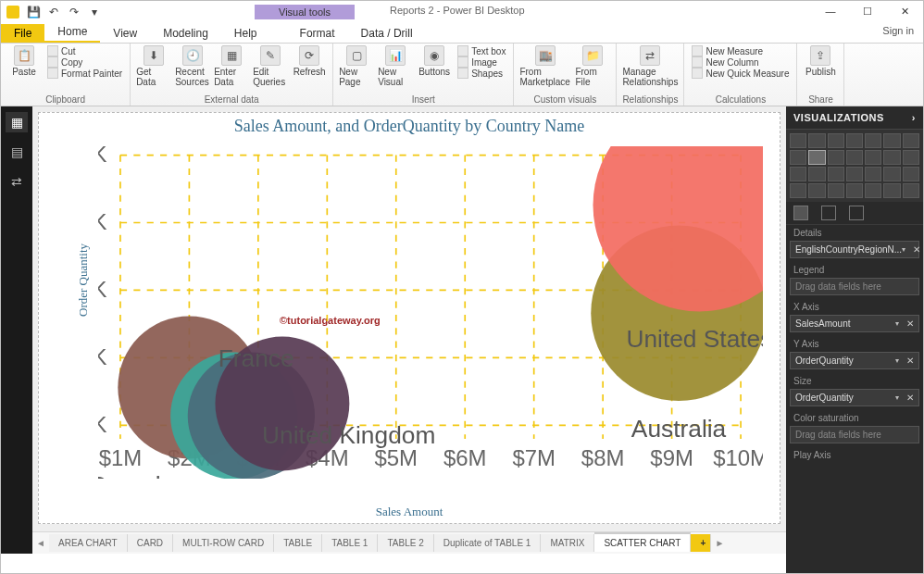 The height and width of the screenshot is (574, 924). What do you see at coordinates (154, 67) in the screenshot?
I see `get-data-button: ⬇Get Data` at bounding box center [154, 67].